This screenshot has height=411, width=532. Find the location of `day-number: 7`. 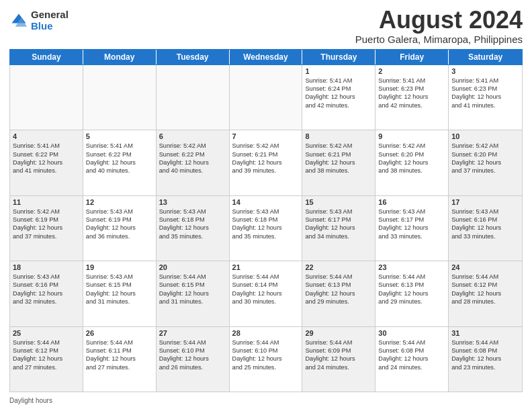

day-number: 7 is located at coordinates (266, 136).